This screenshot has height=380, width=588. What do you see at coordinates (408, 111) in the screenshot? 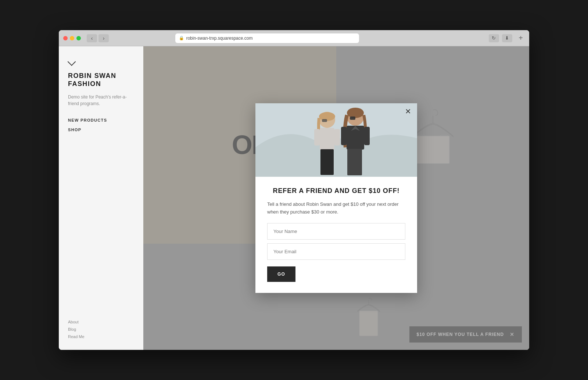
I see `modal-close-button: ✕` at bounding box center [408, 111].